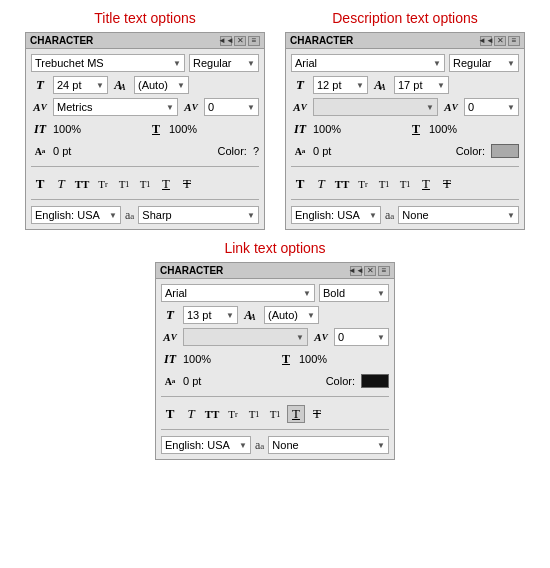 Image resolution: width=550 pixels, height=568 pixels. Describe the element at coordinates (358, 129) in the screenshot. I see `desc-v-scale-value: 100%` at that location.